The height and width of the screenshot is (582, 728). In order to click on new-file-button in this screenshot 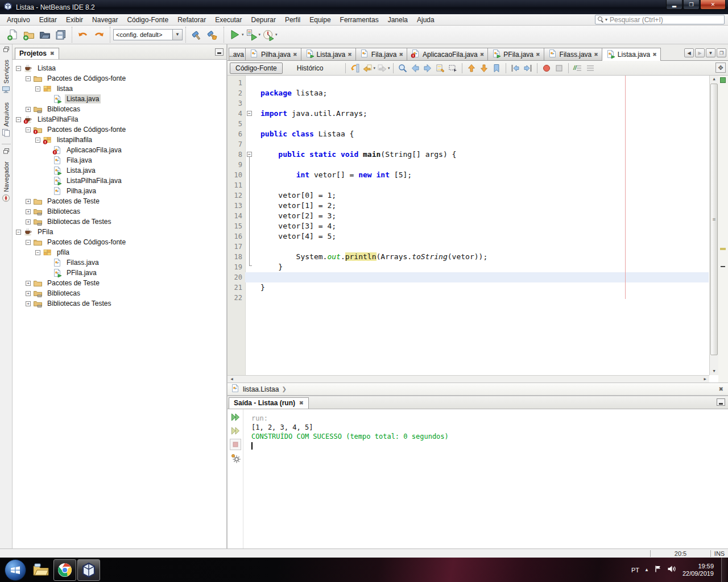, I will do `click(13, 35)`.